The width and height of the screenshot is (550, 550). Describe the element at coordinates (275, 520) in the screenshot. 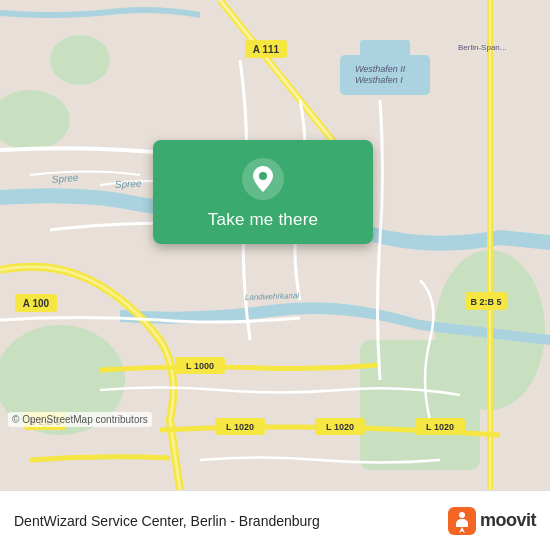

I see `bottom-bar: DentWizard Service Center, Berlin - Bran…` at that location.